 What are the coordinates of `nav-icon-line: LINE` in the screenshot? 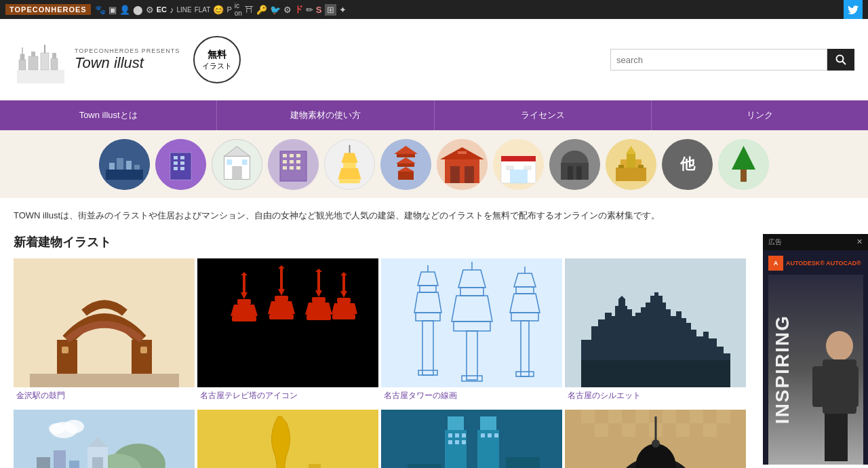 It's located at (184, 9).